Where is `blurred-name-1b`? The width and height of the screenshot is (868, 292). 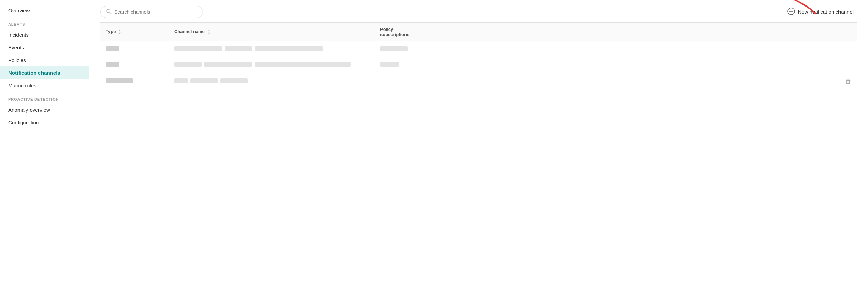
blurred-name-1b is located at coordinates (238, 49).